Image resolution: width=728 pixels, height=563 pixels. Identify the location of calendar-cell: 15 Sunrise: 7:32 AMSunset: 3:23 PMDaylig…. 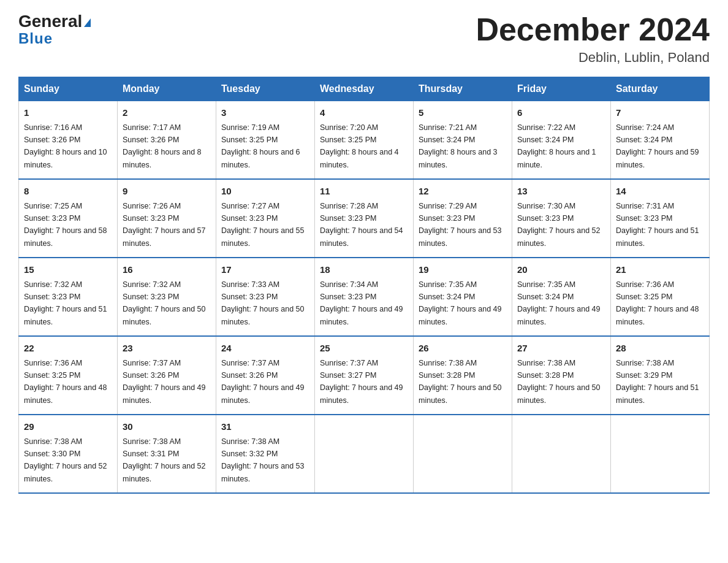
(69, 297).